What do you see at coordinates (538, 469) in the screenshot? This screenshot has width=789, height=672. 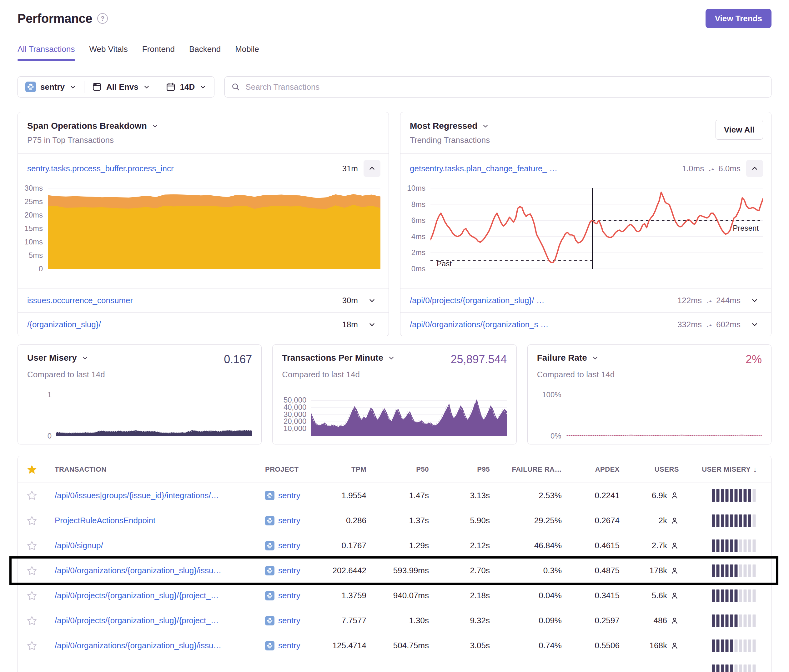 I see `column-header-failure-rate: FAILURE RA…` at bounding box center [538, 469].